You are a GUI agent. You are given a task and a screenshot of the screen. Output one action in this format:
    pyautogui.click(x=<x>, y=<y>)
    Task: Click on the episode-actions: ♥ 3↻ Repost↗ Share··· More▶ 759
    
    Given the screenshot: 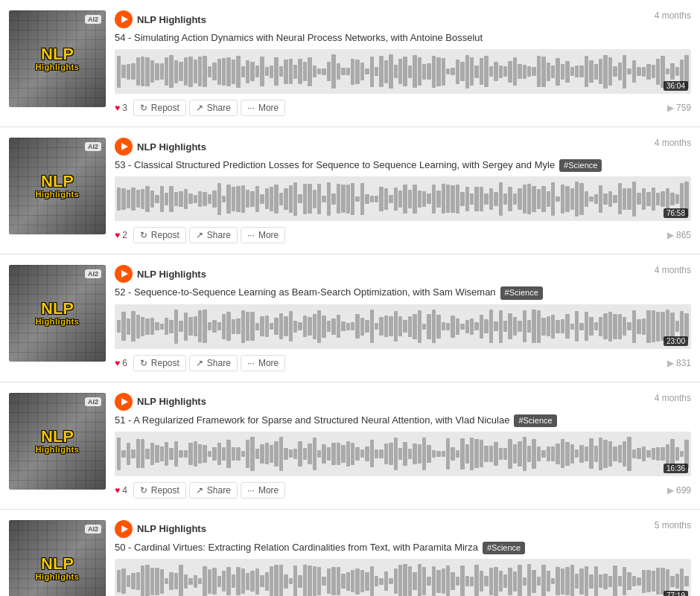 What is the action you would take?
    pyautogui.click(x=403, y=108)
    